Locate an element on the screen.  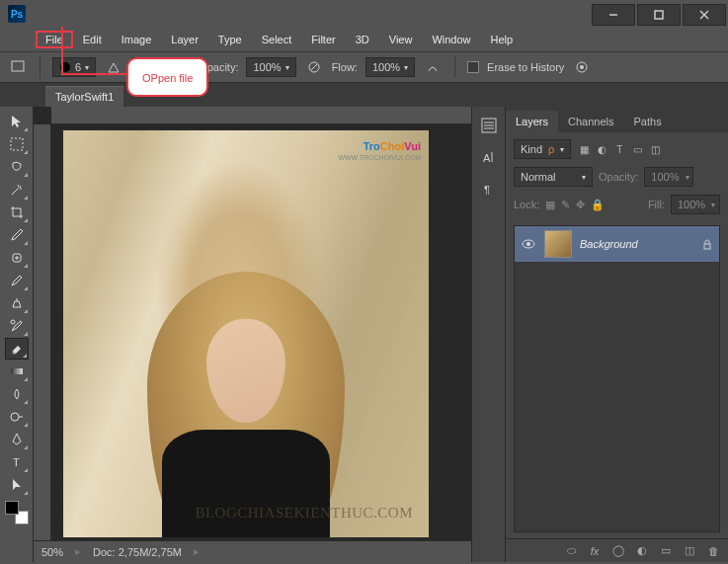
link-layers-icon: ⬭ is located at coordinates (571, 551).